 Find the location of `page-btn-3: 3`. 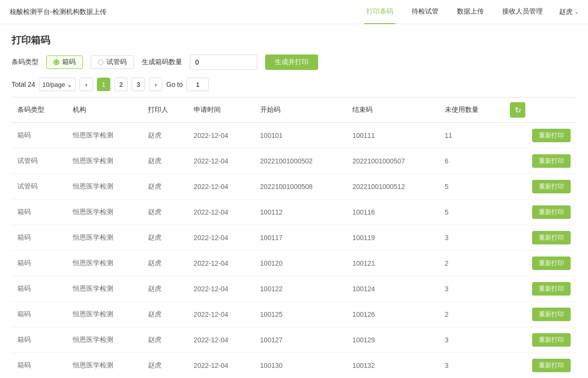

page-btn-3: 3 is located at coordinates (138, 84).